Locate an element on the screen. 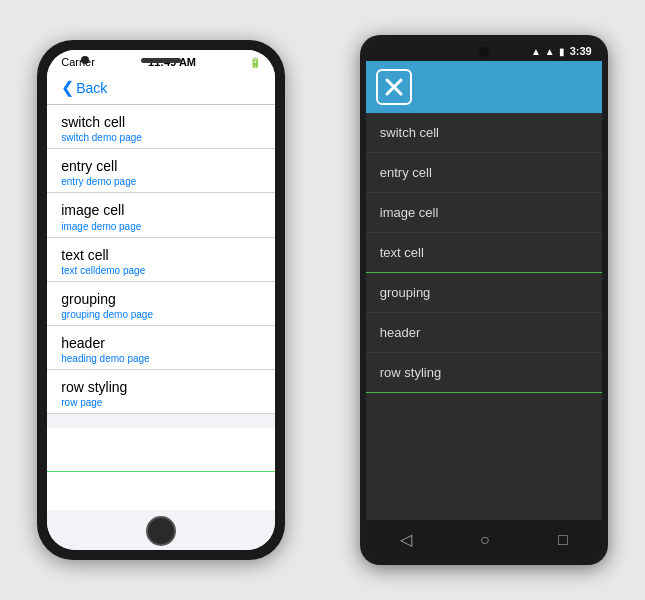 The image size is (645, 600). list-item: grouping is located at coordinates (484, 293).